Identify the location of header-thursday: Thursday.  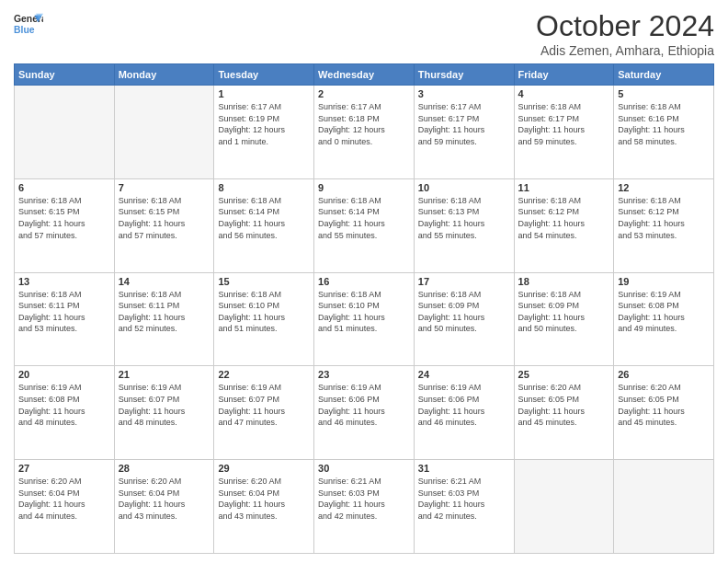
(463, 75).